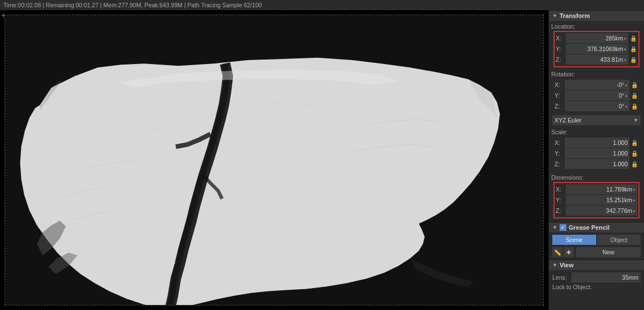 This screenshot has height=310, width=644. Describe the element at coordinates (559, 164) in the screenshot. I see `scale-z-label: Z:` at that location.